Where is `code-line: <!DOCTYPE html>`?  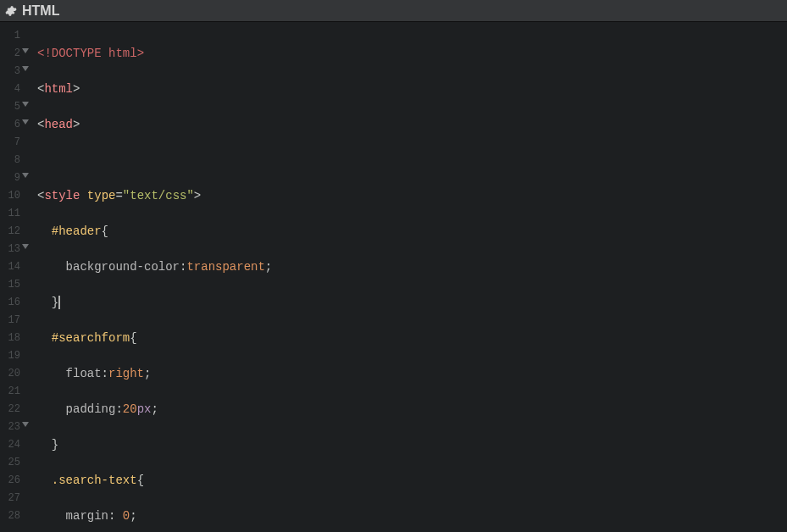
code-line: <!DOCTYPE html> is located at coordinates (412, 54).